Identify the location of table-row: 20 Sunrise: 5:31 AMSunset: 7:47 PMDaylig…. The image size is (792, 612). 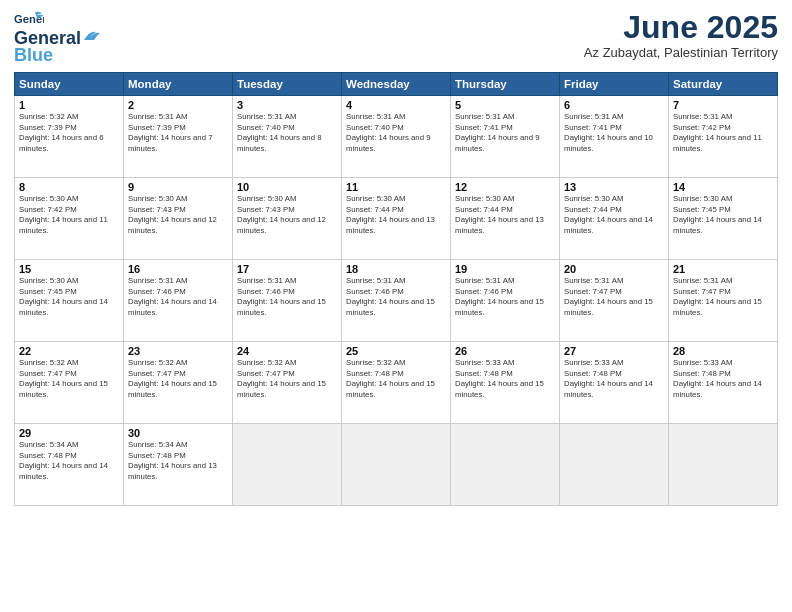
(614, 301).